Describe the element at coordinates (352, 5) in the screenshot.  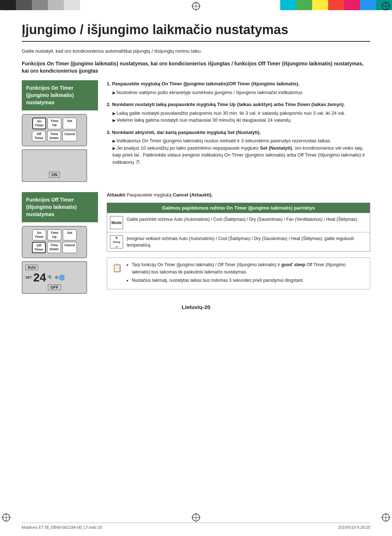
I see `color-swatch-magenta` at that location.